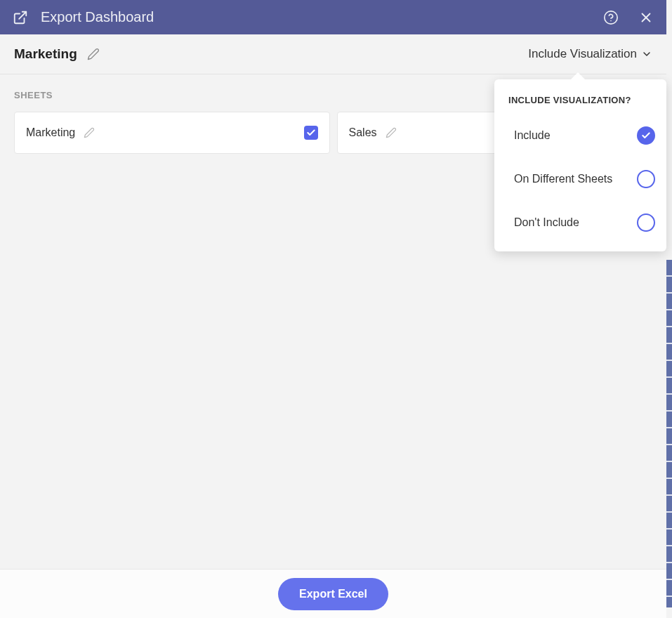 This screenshot has width=672, height=618. What do you see at coordinates (583, 54) in the screenshot?
I see `dropdown-label: Include Visualization` at bounding box center [583, 54].